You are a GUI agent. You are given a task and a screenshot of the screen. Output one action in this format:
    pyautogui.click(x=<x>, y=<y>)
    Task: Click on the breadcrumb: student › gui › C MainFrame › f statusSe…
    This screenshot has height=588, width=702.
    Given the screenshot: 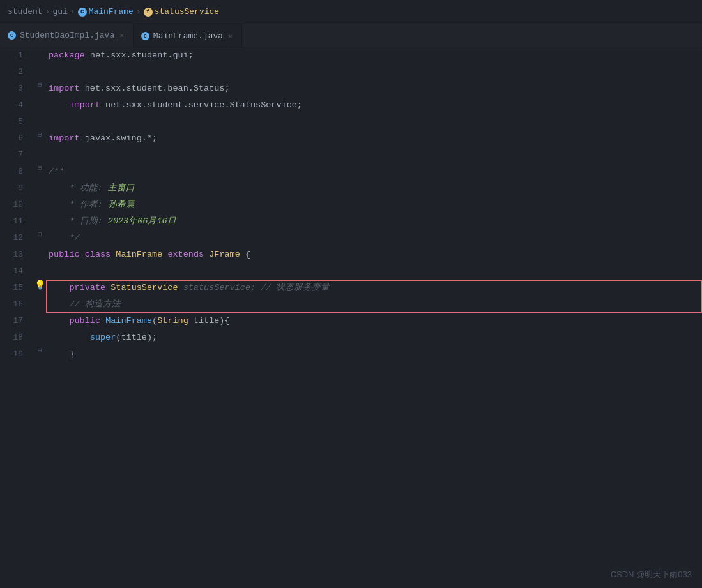 What is the action you would take?
    pyautogui.click(x=351, y=12)
    